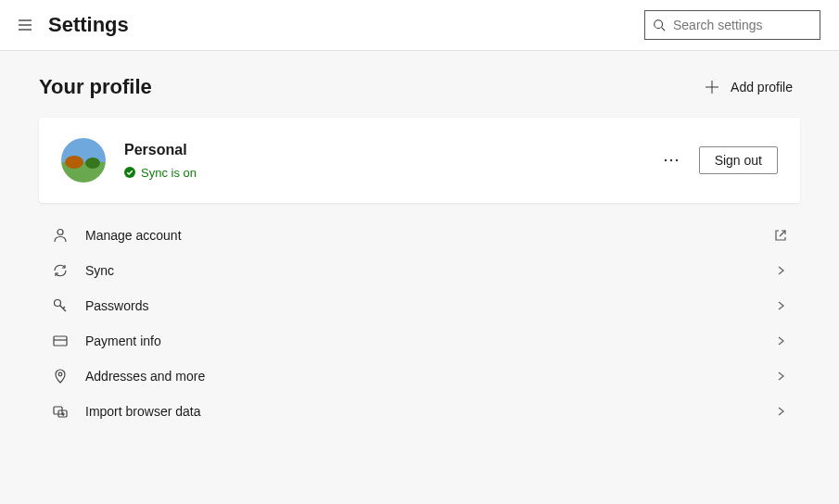 The image size is (839, 504). I want to click on search-input-container, so click(732, 25).